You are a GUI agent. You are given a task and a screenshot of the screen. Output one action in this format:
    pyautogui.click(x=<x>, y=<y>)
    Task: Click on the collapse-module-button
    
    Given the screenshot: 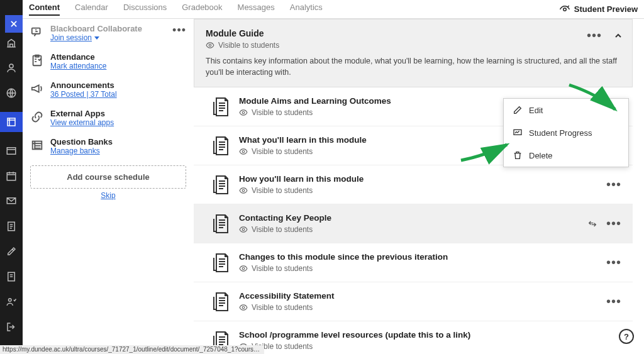 What is the action you would take?
    pyautogui.click(x=618, y=36)
    